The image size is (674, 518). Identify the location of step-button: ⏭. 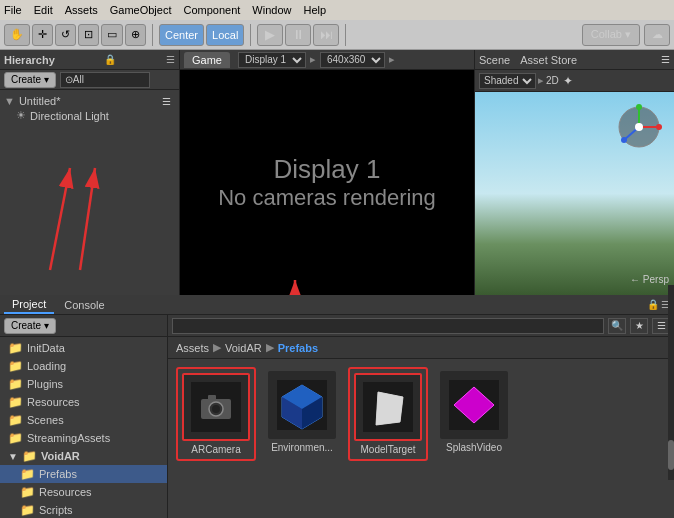
(326, 35).